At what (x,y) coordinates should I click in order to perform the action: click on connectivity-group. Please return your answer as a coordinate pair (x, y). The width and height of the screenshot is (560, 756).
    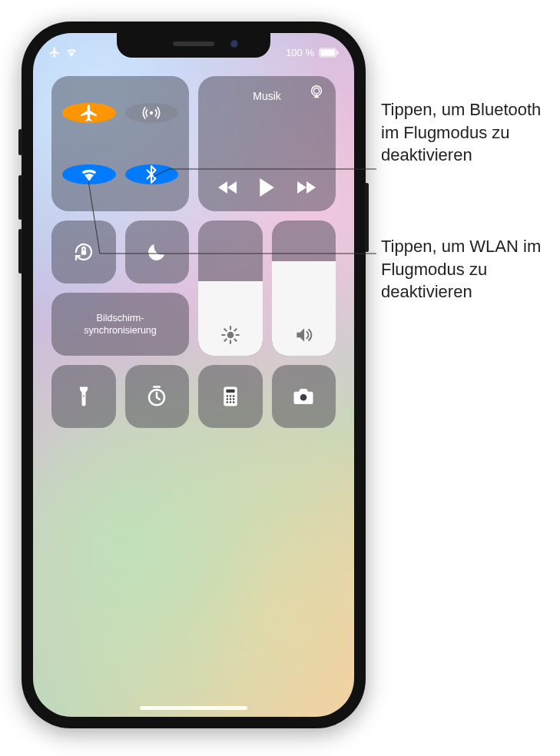
    Looking at the image, I should click on (120, 144).